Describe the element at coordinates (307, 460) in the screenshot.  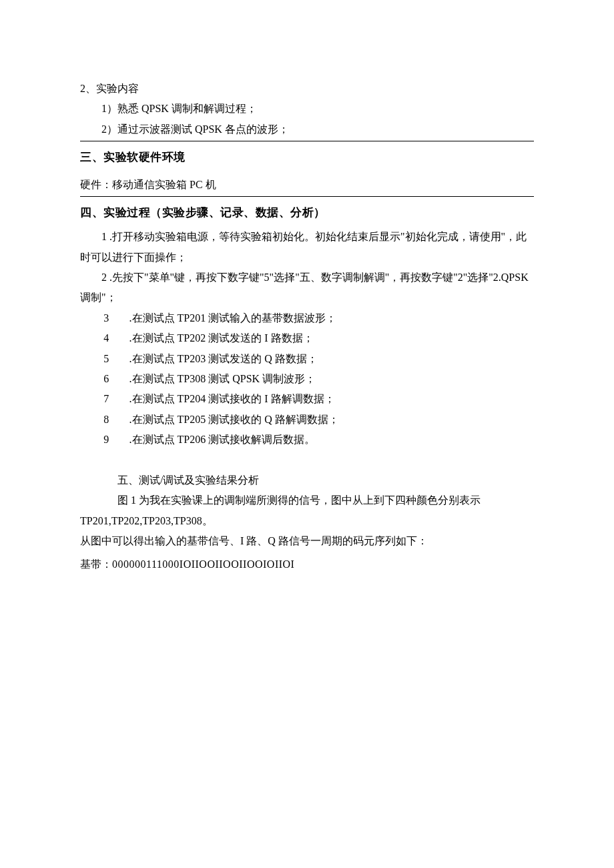
I see `spacer` at that location.